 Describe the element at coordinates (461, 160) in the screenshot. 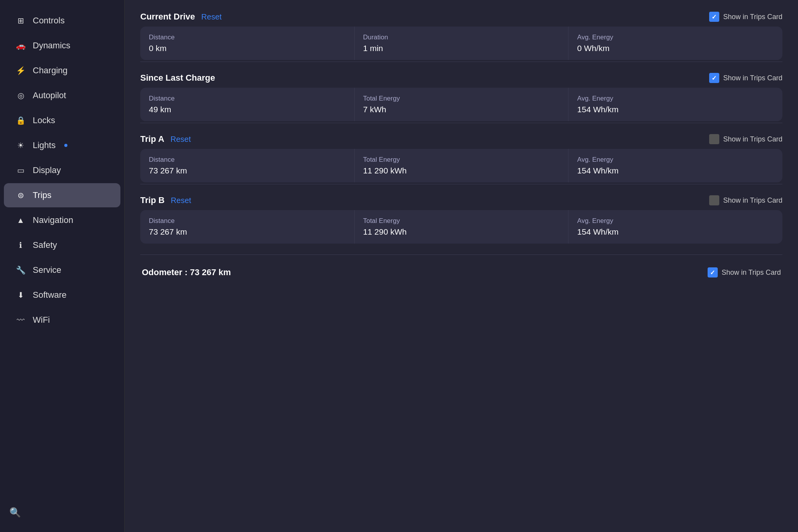

I see `stat-label-trip_a-1: Total Energy` at that location.